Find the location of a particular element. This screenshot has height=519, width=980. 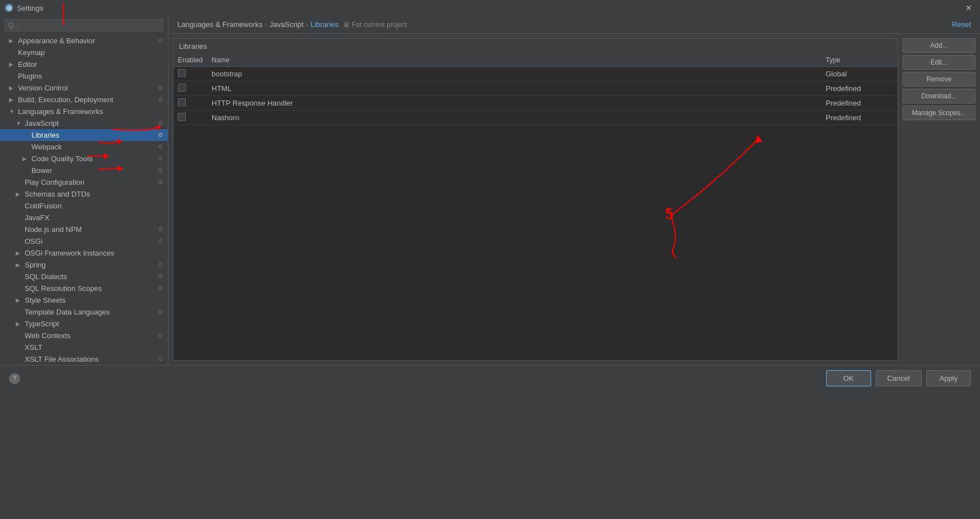

col-type: Type is located at coordinates (859, 60).